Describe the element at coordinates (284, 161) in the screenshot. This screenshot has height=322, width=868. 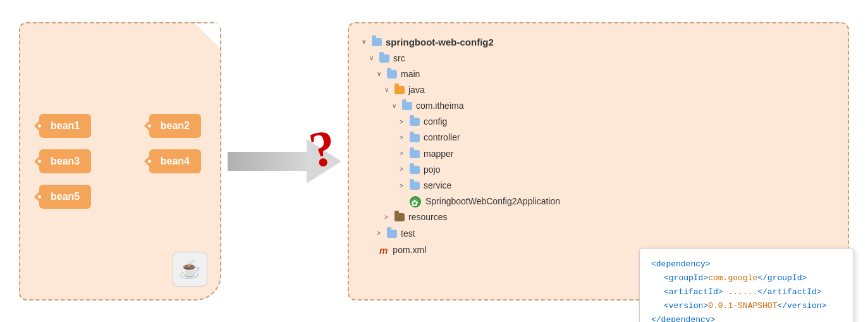
I see `arrow-section: ?` at that location.